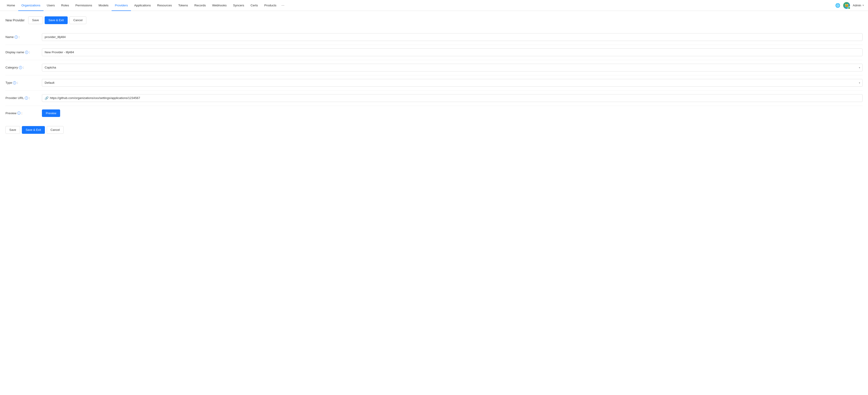 This screenshot has height=395, width=868. Describe the element at coordinates (452, 37) in the screenshot. I see `name-field` at that location.